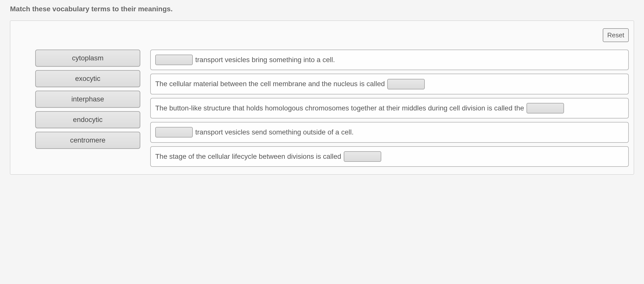 The width and height of the screenshot is (644, 284). Describe the element at coordinates (322, 35) in the screenshot. I see `reset-row: Reset` at that location.